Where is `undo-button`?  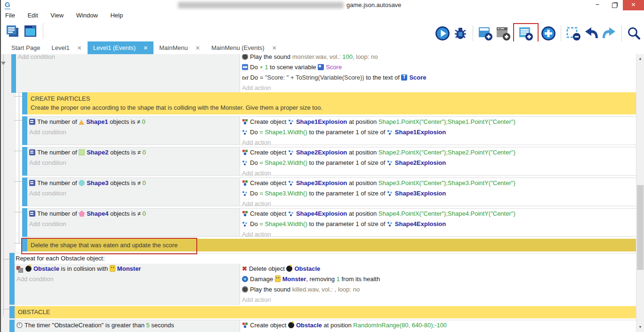 undo-button is located at coordinates (591, 33).